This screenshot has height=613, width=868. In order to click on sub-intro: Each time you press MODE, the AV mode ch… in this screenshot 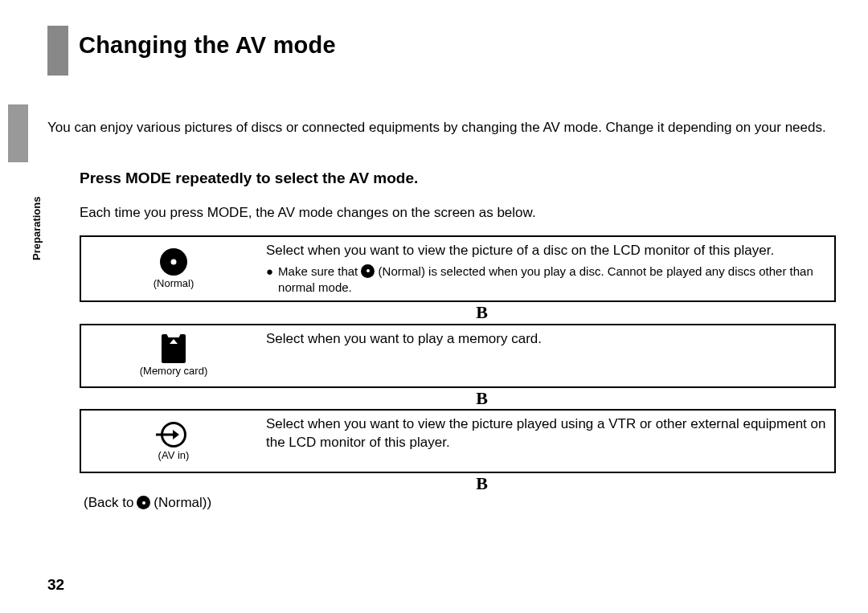, I will do `click(458, 213)`.